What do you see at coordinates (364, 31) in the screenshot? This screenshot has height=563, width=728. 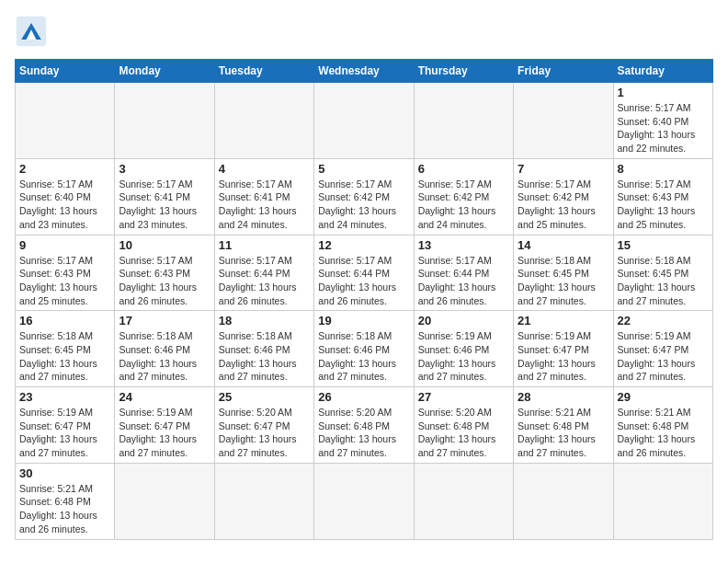 I see `page-header` at bounding box center [364, 31].